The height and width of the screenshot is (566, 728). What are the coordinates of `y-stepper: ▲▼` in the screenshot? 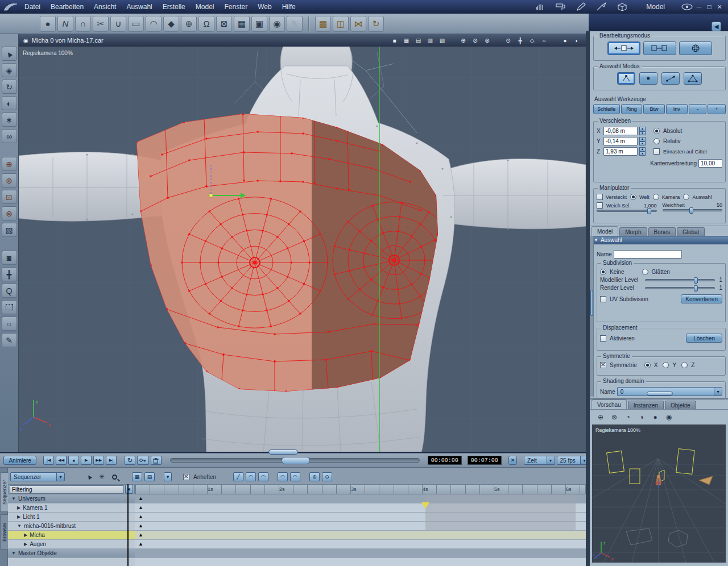 It's located at (643, 141).